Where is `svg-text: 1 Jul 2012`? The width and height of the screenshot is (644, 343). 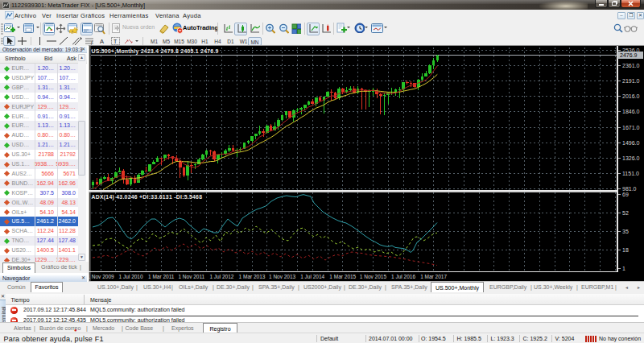 svg-text: 1 Jul 2012 is located at coordinates (221, 277).